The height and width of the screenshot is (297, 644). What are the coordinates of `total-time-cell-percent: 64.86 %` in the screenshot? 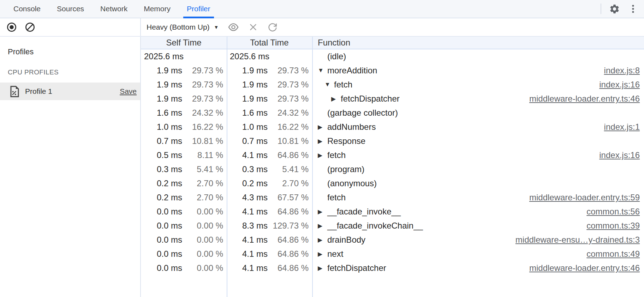 It's located at (288, 240).